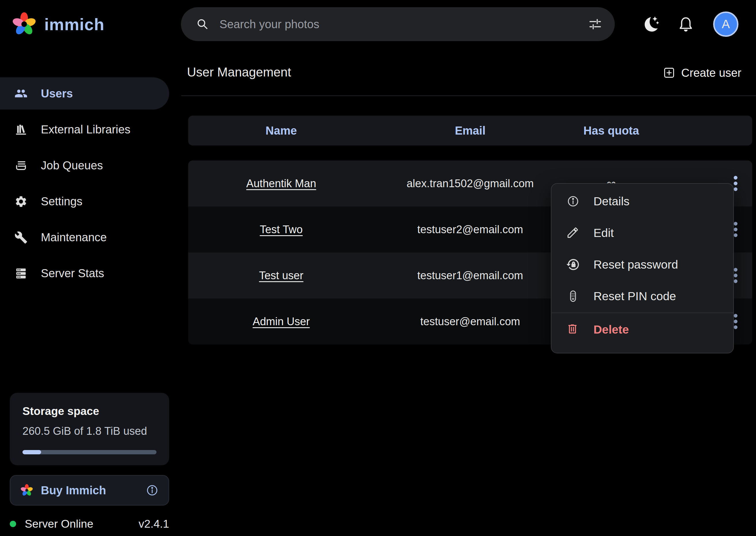 The width and height of the screenshot is (756, 536). I want to click on server-version: v2.4.1, so click(154, 524).